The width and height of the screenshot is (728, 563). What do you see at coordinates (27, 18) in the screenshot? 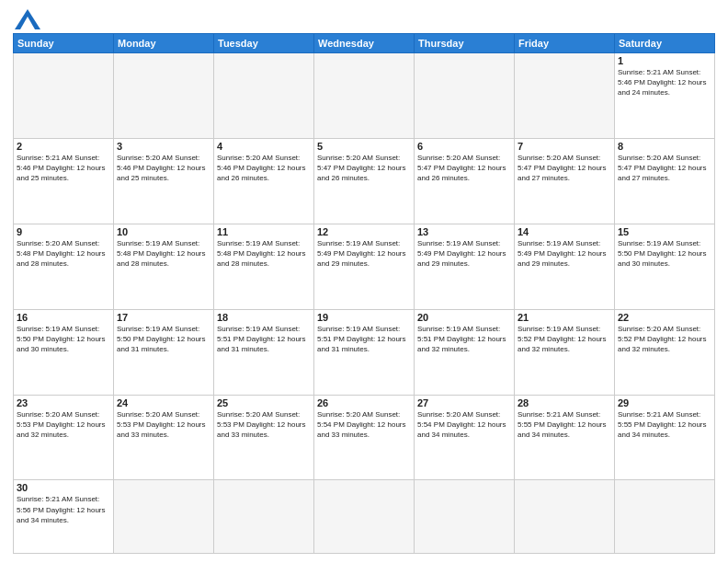
I see `logo` at bounding box center [27, 18].